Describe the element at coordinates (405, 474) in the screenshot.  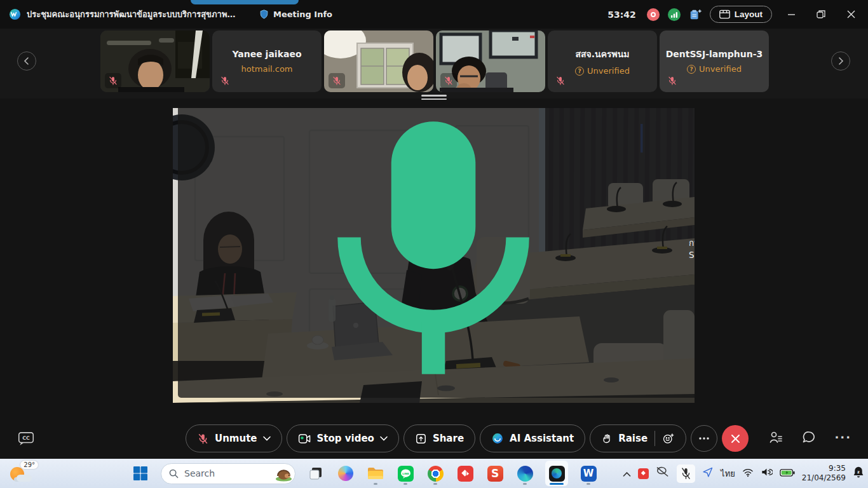
I see `line-icon: LINE` at that location.